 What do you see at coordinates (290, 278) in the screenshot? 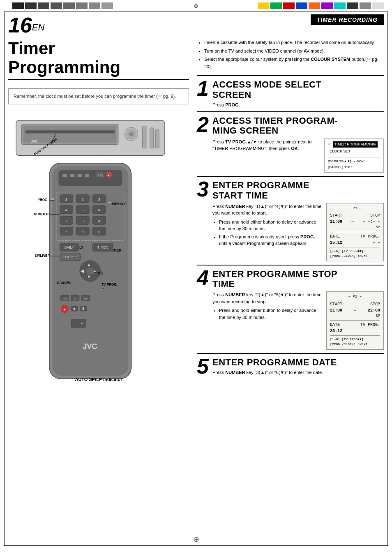
I see `step-4-header: 4 ENTER PROGRAMME STOPTIME` at bounding box center [290, 278].